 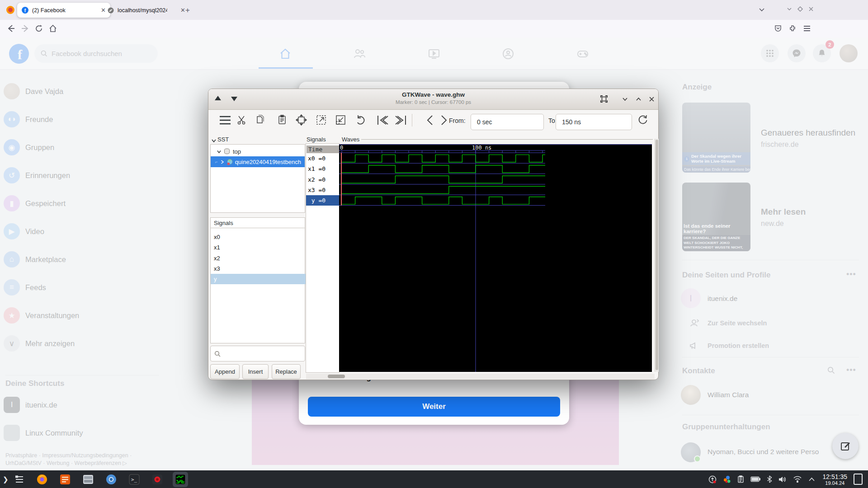 I want to click on wave-signal-name: y =0, so click(x=323, y=201).